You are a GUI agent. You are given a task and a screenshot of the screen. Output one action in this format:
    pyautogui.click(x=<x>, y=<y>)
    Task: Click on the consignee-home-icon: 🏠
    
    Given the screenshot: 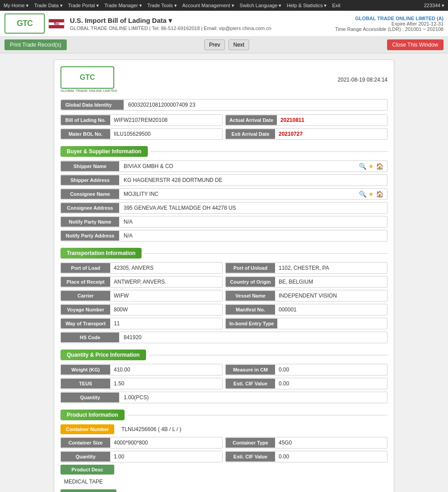 What is the action you would take?
    pyautogui.click(x=380, y=194)
    